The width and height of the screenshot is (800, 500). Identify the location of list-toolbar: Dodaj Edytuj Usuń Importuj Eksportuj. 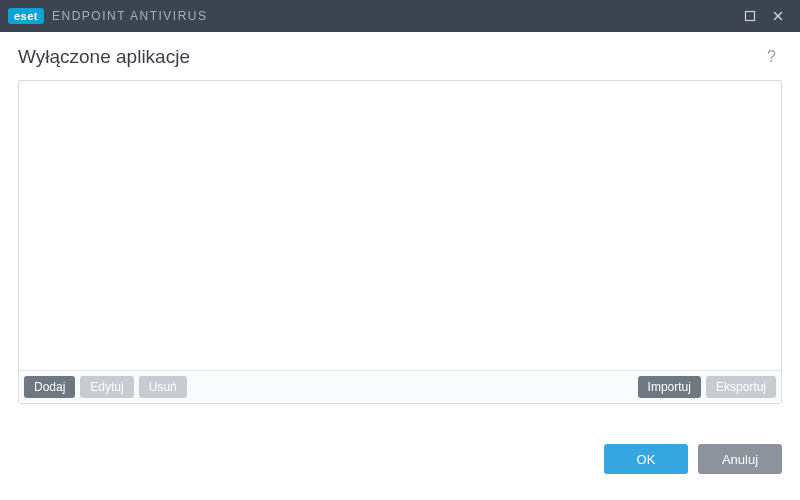
(400, 387).